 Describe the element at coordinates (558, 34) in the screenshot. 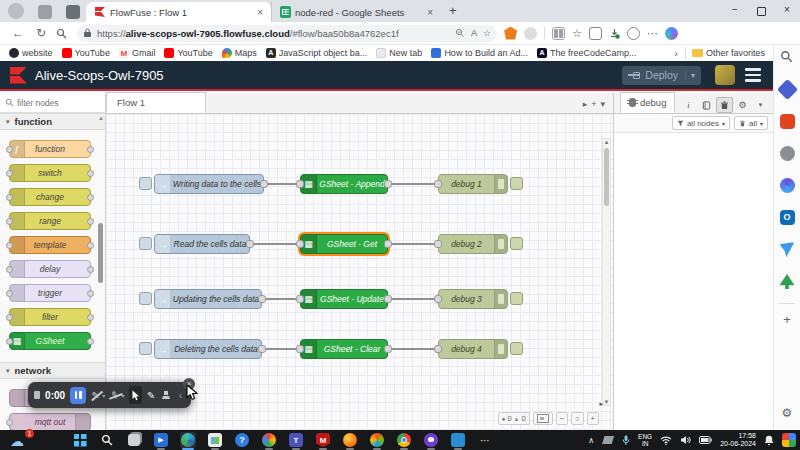

I see `split-screen-icon` at that location.